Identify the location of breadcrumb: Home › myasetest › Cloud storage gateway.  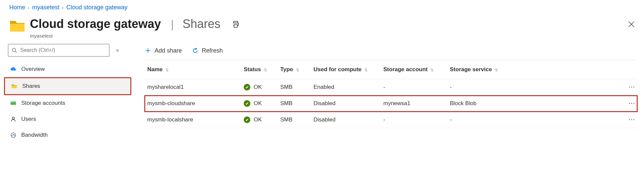
(322, 7).